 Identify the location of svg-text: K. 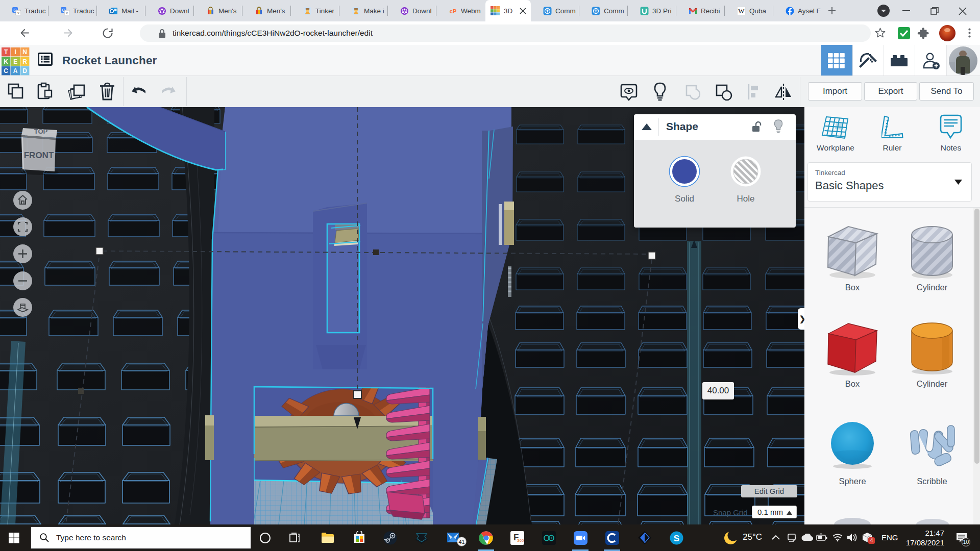
(6, 62).